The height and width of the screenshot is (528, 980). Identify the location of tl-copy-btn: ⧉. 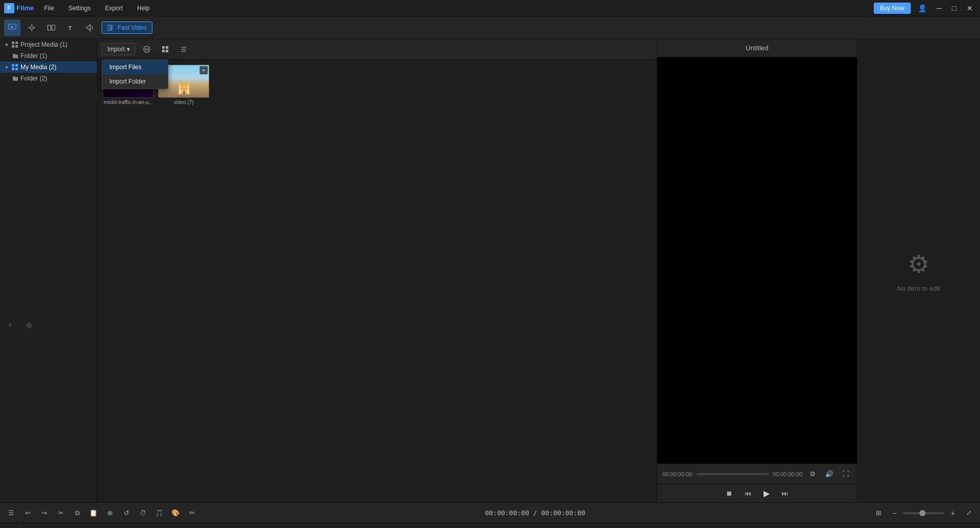
(77, 513).